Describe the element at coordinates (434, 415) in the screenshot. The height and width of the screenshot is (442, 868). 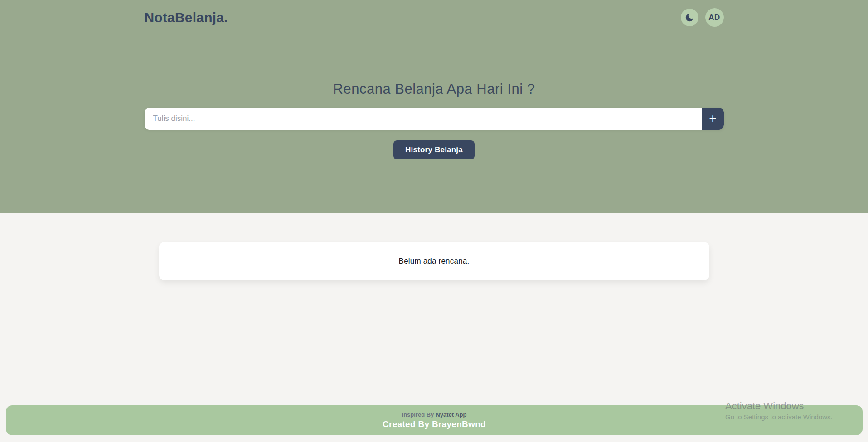
I see `footer-inspired-line: Inspired ByNyatet App` at that location.